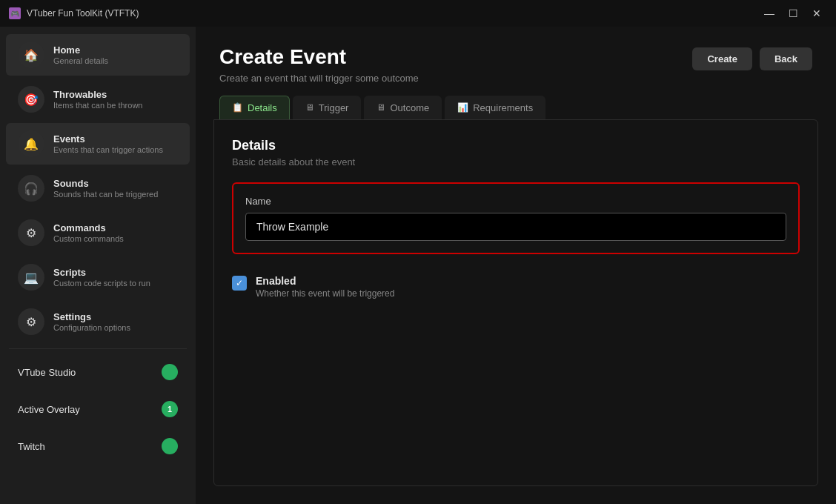 The height and width of the screenshot is (504, 836). What do you see at coordinates (319, 79) in the screenshot?
I see `page-subtitle: Create an event that will trigger some o…` at bounding box center [319, 79].